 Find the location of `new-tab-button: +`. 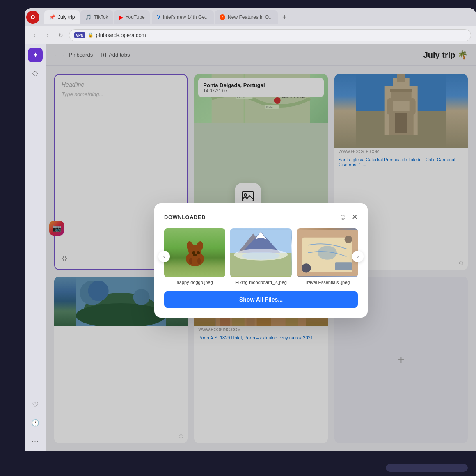

new-tab-button: + is located at coordinates (284, 17).